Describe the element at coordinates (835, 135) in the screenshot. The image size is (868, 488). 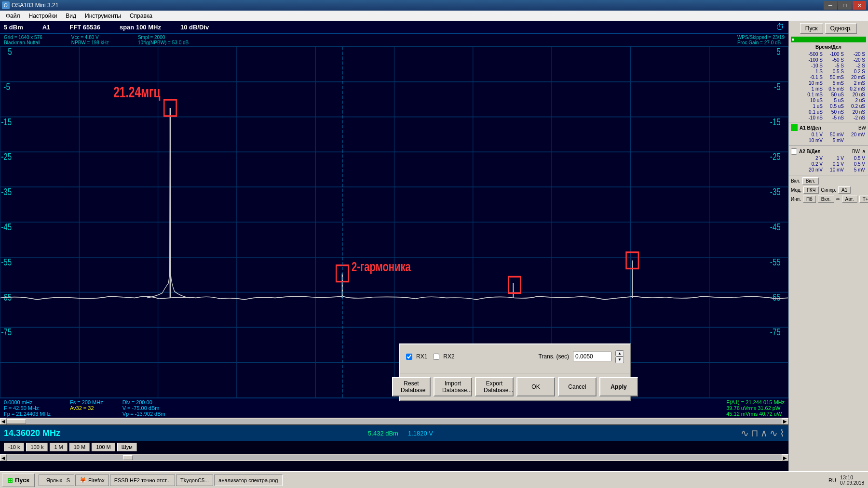
I see `a1-cell: 50 mV` at that location.